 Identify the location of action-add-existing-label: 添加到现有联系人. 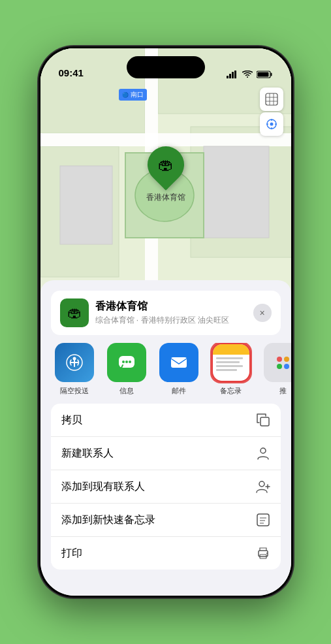
(103, 487).